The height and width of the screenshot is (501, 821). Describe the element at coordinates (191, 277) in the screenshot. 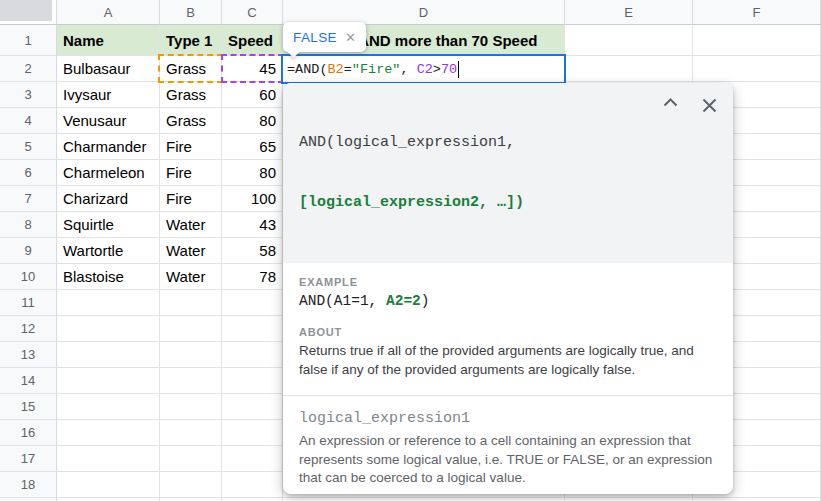

I see `cell-B10: Water` at that location.